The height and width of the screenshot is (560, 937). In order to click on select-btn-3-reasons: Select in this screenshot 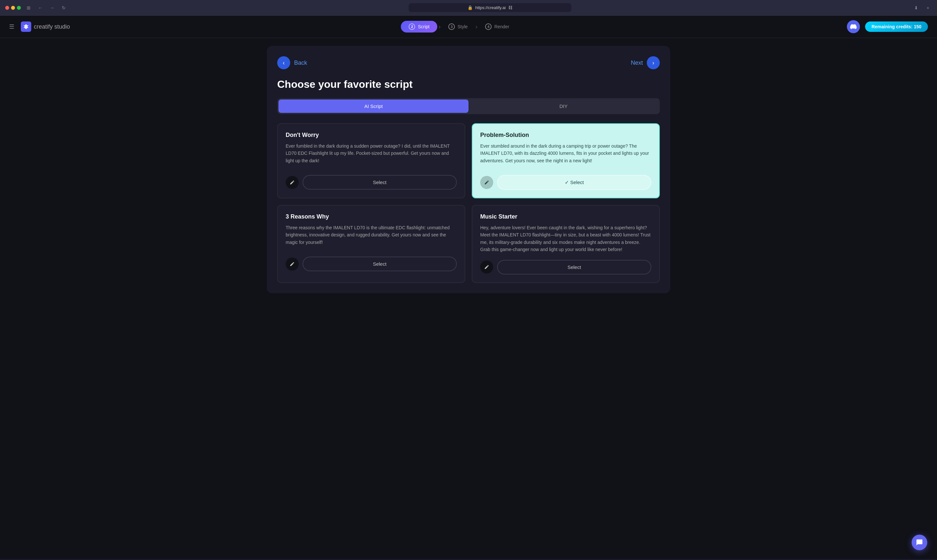, I will do `click(380, 264)`.